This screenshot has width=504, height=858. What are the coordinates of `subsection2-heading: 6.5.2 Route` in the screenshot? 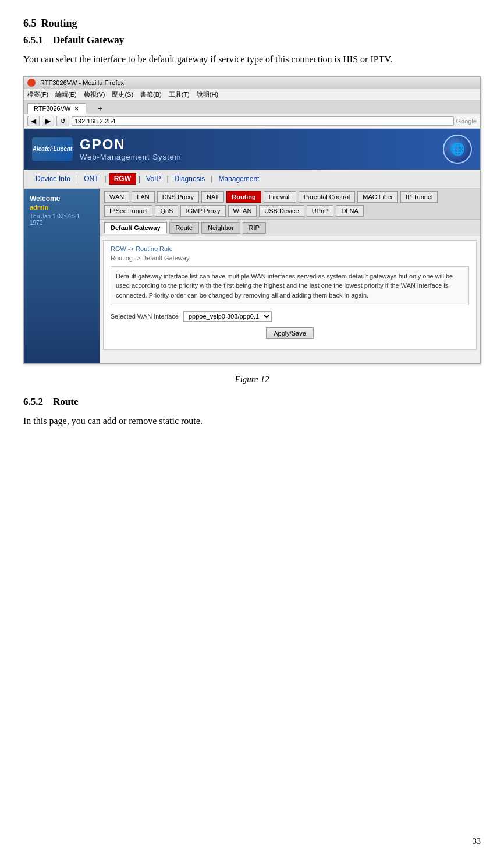 It's located at (252, 402).